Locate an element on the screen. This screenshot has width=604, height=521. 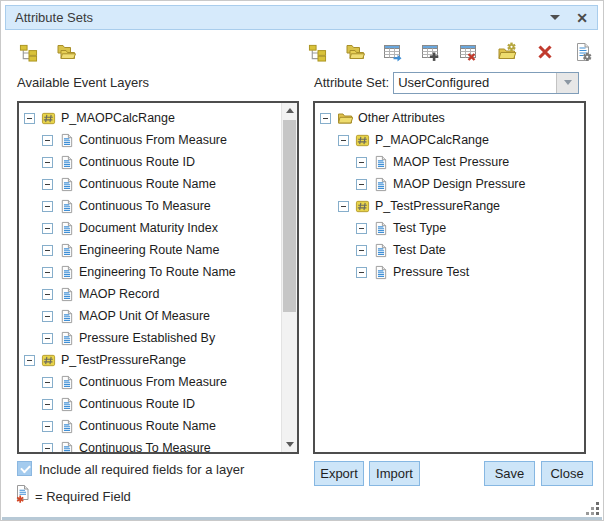
tree-item-label: Pressure Established By is located at coordinates (147, 338).